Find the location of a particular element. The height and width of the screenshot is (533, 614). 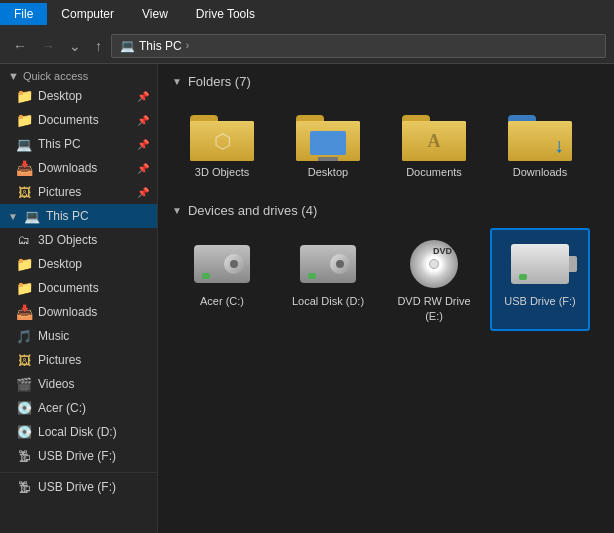

folder-3dobjects-icon: ⬡ is located at coordinates (222, 135).